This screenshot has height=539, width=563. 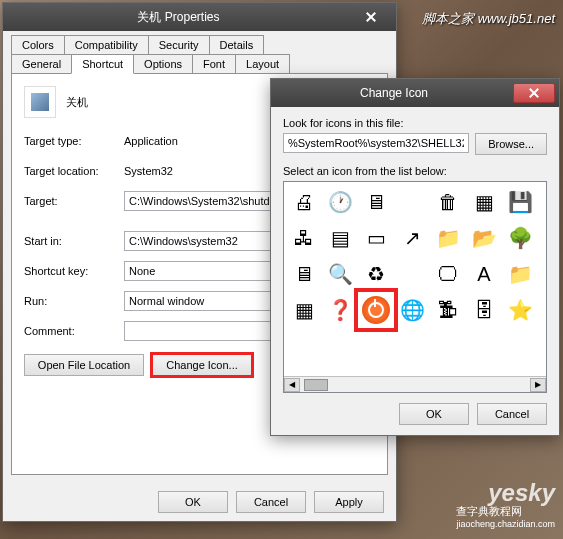 What do you see at coordinates (376, 274) in the screenshot?
I see `refresh-icon: ♻` at bounding box center [376, 274].